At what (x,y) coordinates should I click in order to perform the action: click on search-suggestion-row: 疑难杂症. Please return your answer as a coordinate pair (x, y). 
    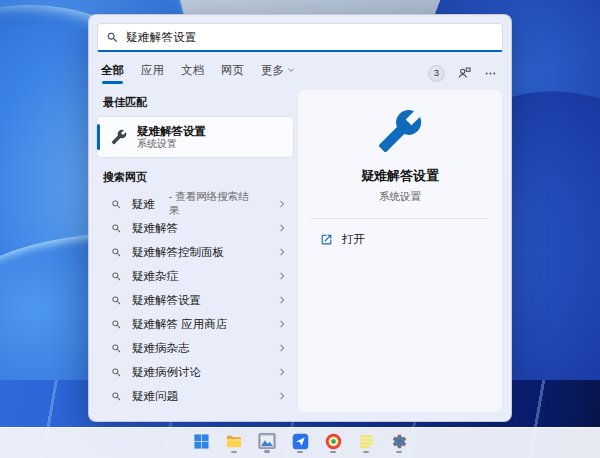
    Looking at the image, I should click on (195, 276).